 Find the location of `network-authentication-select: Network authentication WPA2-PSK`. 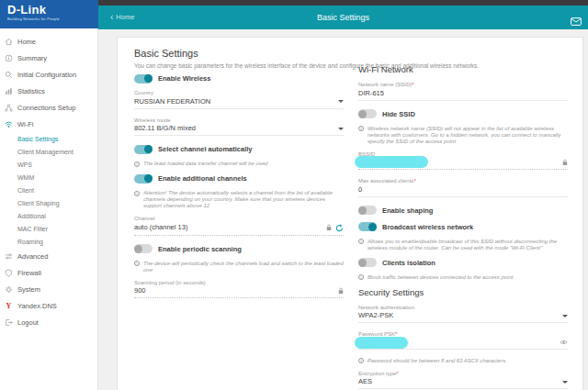

network-authentication-select: Network authentication WPA2-PSK is located at coordinates (463, 314).